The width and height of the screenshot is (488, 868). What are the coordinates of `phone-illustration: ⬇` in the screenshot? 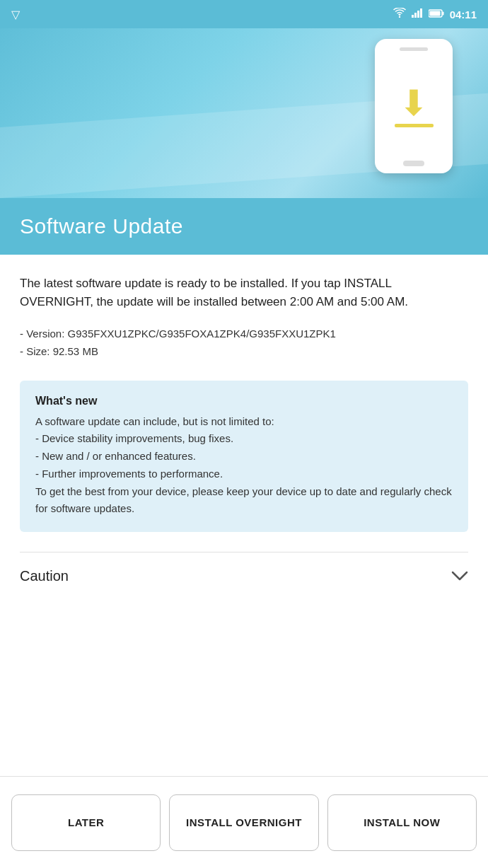 It's located at (414, 106).